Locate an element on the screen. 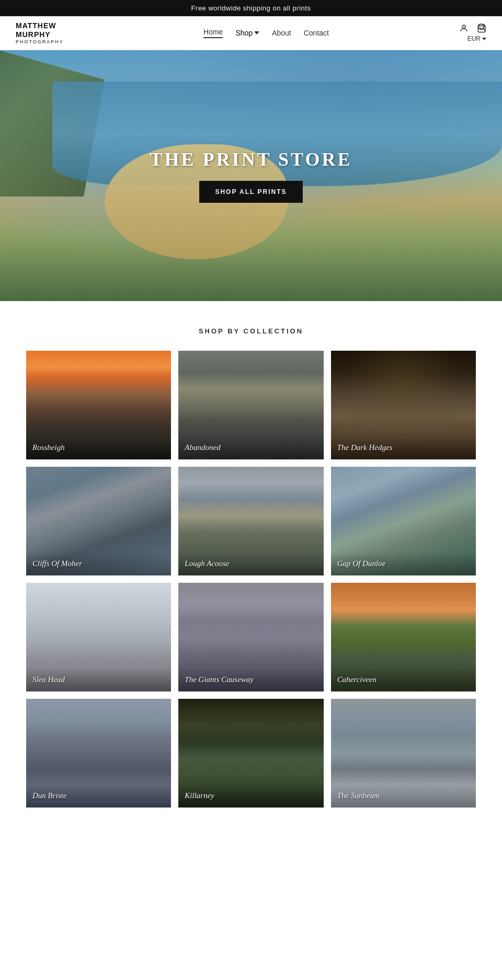 This screenshot has height=980, width=502. collection-label: The Giants Causeway is located at coordinates (251, 679).